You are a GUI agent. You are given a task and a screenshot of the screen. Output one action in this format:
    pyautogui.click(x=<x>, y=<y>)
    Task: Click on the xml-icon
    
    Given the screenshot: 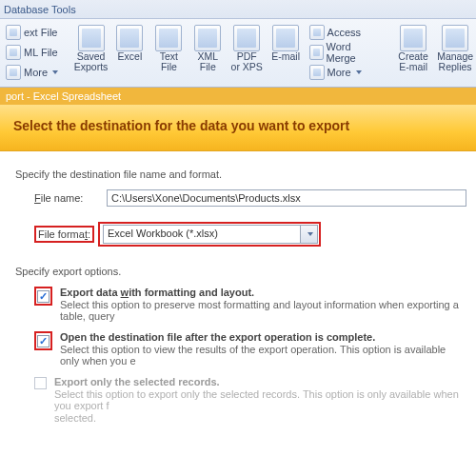 What is the action you would take?
    pyautogui.click(x=208, y=38)
    